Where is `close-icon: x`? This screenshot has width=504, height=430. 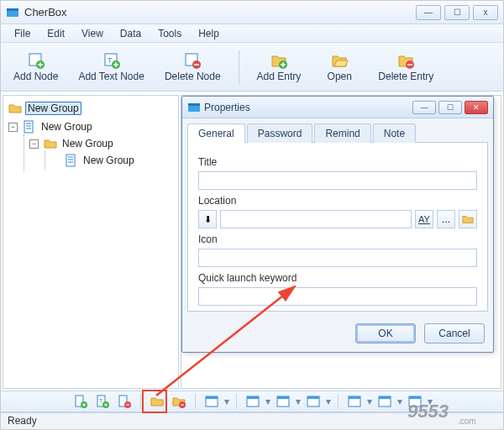
close-icon: x is located at coordinates (486, 12).